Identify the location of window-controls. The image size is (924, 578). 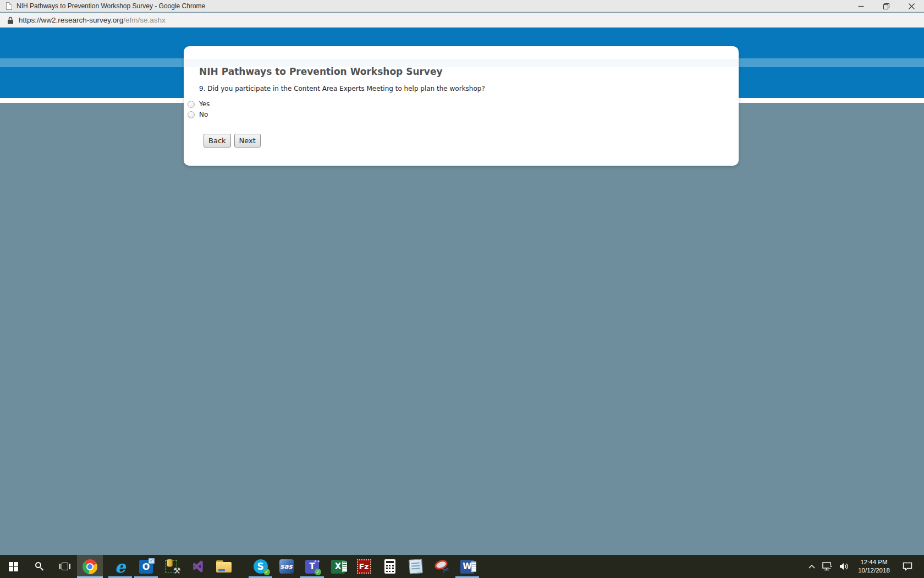
(886, 6).